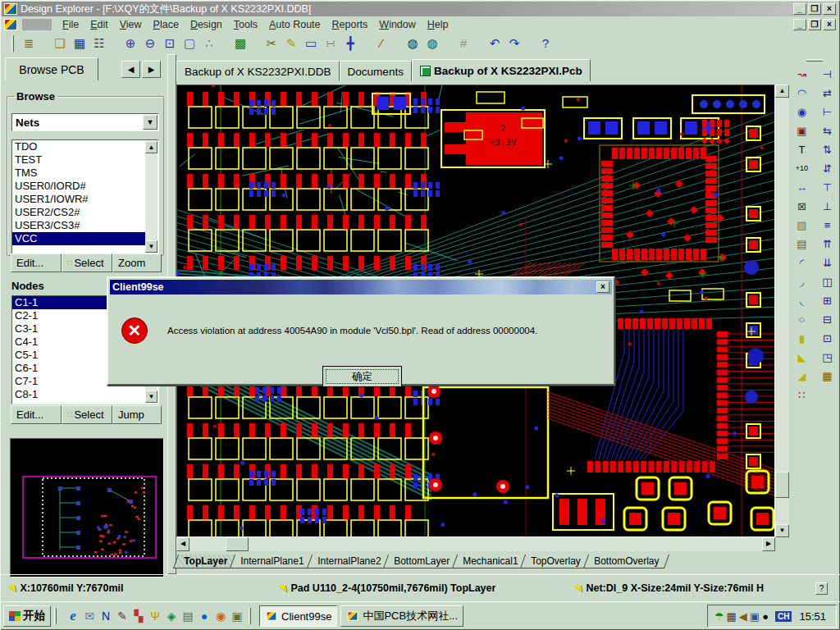 The image size is (840, 630). I want to click on nets-select-button: ∷Select, so click(87, 262).